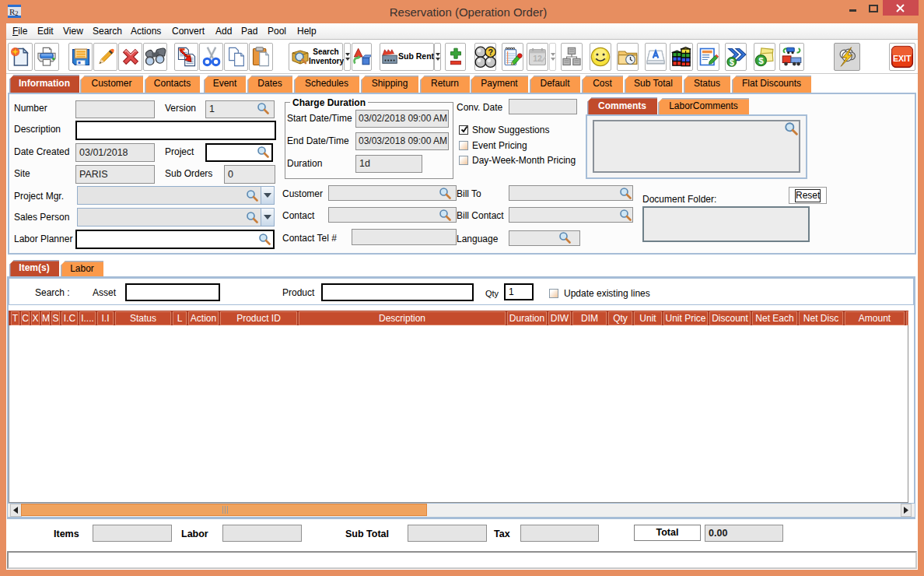  I want to click on svg-text: 12, so click(537, 58).